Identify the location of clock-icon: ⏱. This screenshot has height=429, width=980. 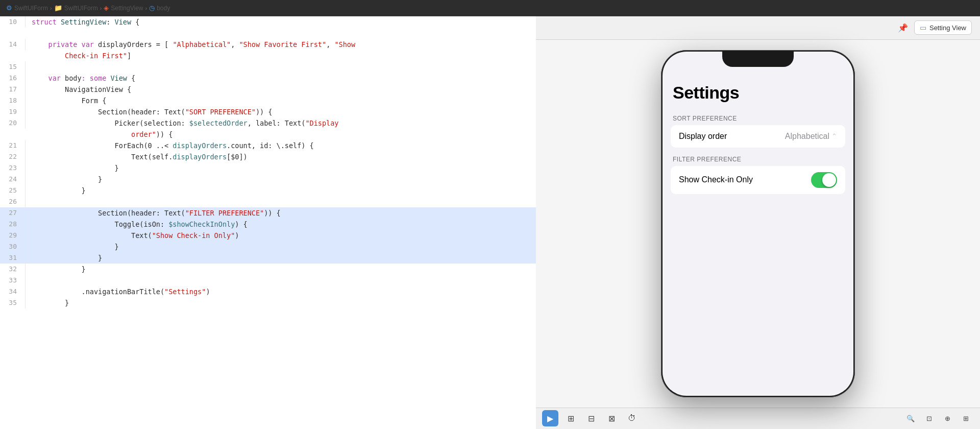
(632, 418).